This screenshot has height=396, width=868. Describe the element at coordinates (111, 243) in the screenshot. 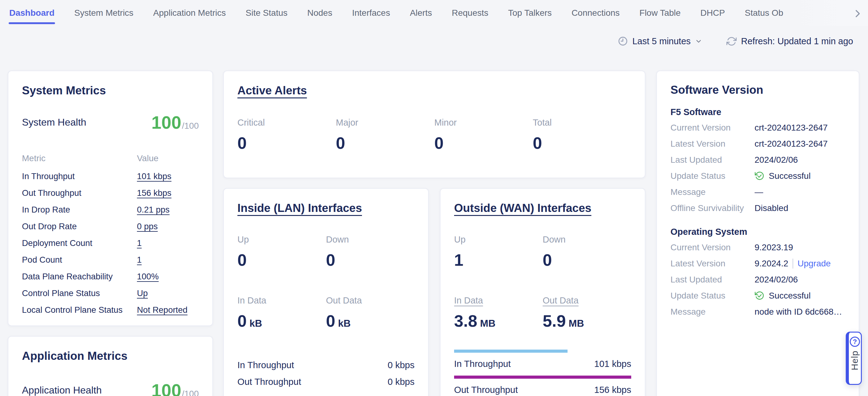

I see `table-row: Deployment Count1` at that location.